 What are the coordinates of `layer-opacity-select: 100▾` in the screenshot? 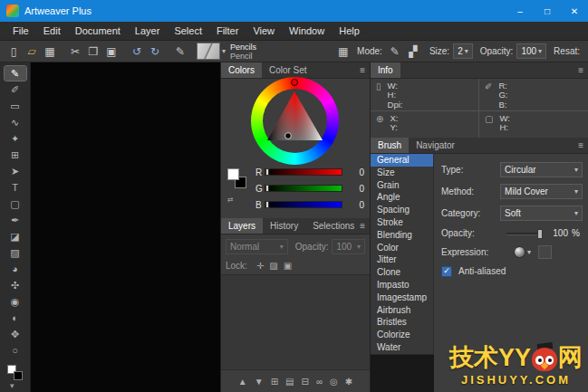 It's located at (348, 246).